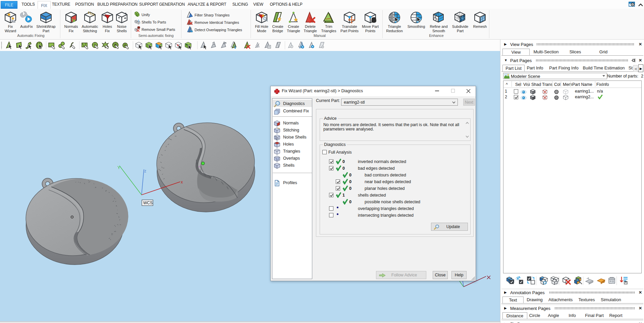 The image size is (644, 323). What do you see at coordinates (182, 182) in the screenshot?
I see `svg-text: x` at bounding box center [182, 182].